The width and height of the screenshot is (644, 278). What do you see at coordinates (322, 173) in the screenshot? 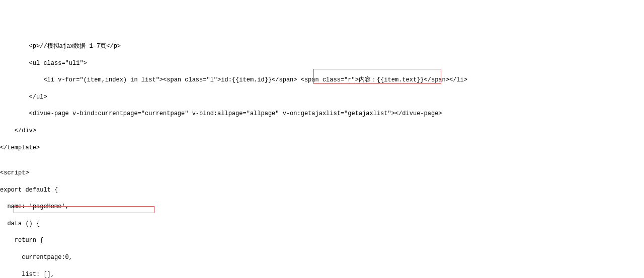
I see `code-line: <script>` at bounding box center [322, 173].